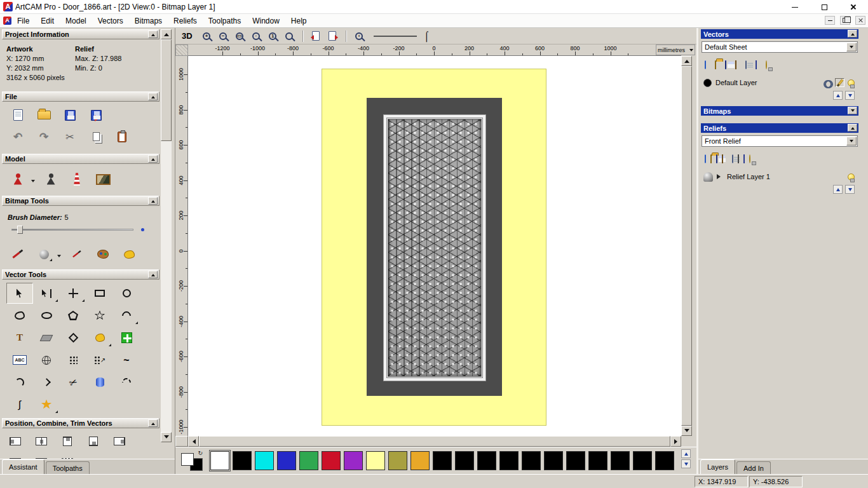 The image size is (868, 488). Describe the element at coordinates (126, 294) in the screenshot. I see `create-circle-button` at that location.